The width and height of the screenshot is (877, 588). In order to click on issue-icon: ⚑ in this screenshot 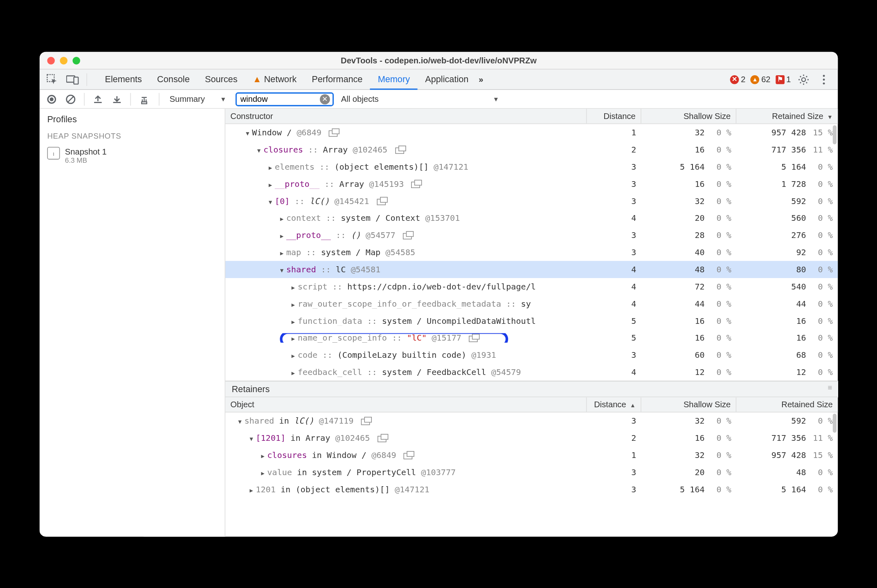, I will do `click(780, 79)`.